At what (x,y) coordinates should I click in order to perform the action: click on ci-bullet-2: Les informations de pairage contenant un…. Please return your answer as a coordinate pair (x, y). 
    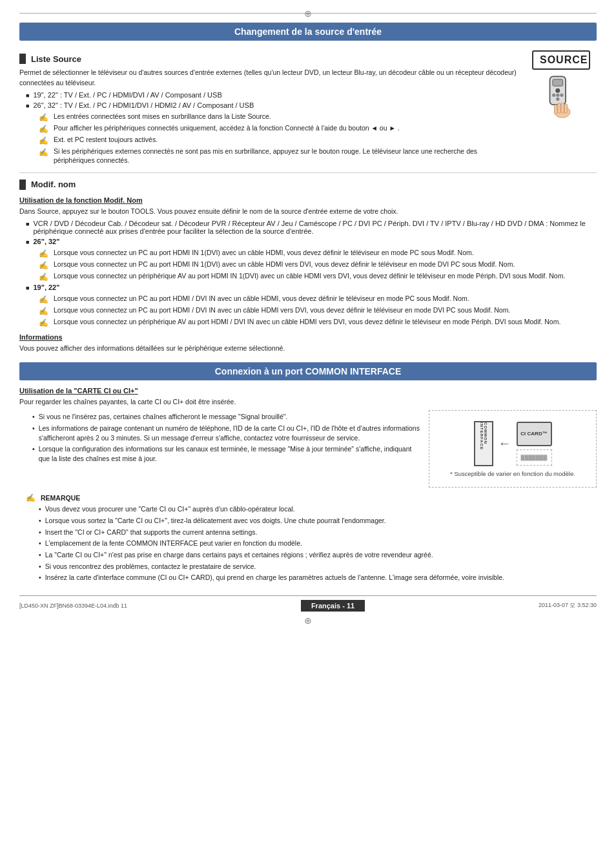
    Looking at the image, I should click on (227, 433).